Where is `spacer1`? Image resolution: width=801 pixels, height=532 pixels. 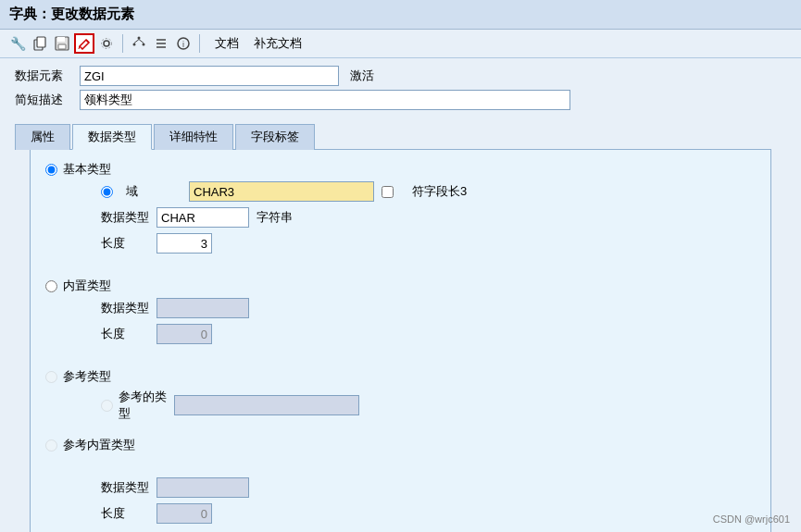 spacer1 is located at coordinates (400, 273).